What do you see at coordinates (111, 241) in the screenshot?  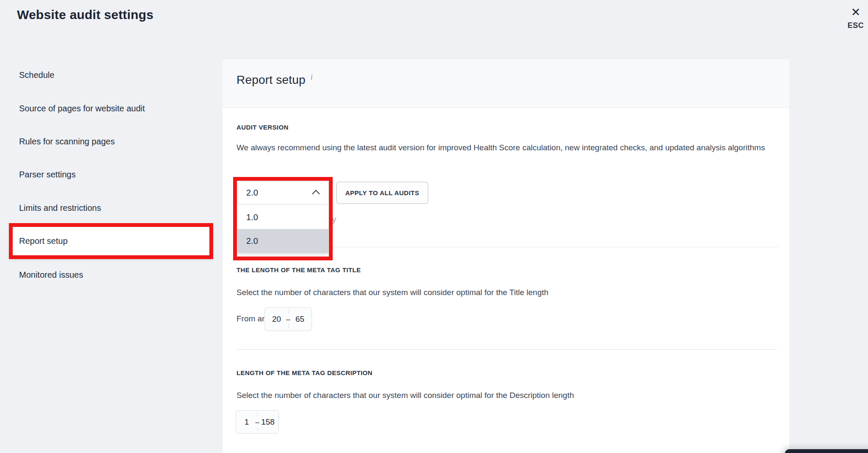 I see `sidebar-item-report-setup-annotated: Report setup` at bounding box center [111, 241].